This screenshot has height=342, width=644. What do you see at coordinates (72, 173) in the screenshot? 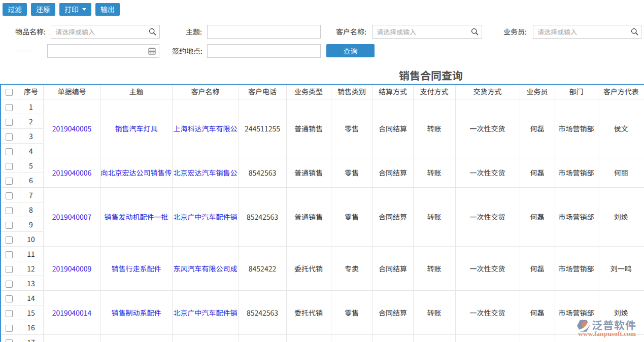
I see `doc-no-cell: 2019040006` at bounding box center [72, 173].